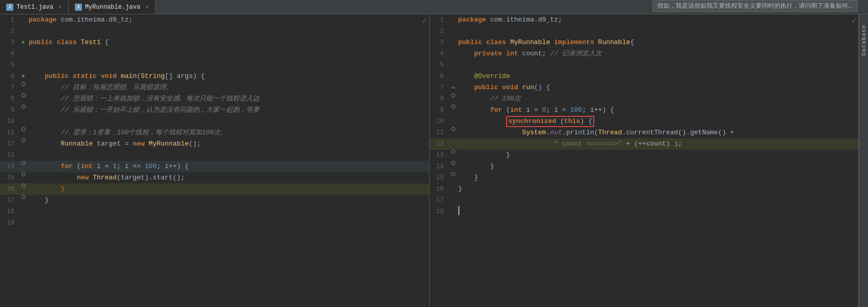 Image resolution: width=868 pixels, height=307 pixels. What do you see at coordinates (214, 43) in the screenshot?
I see `table-row: 3 ▶ public class Test1 {` at bounding box center [214, 43].